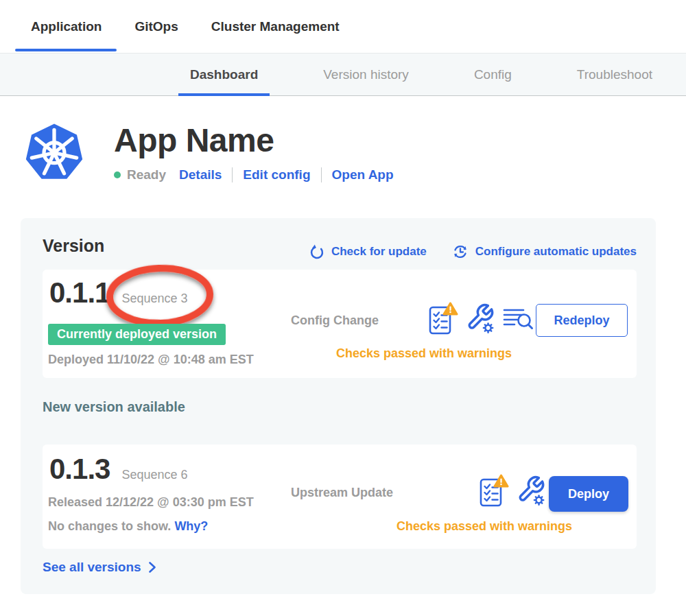 The width and height of the screenshot is (686, 616). I want to click on released-timestamp: Released 12/12/22 @ 03:30 pm EST, so click(151, 502).